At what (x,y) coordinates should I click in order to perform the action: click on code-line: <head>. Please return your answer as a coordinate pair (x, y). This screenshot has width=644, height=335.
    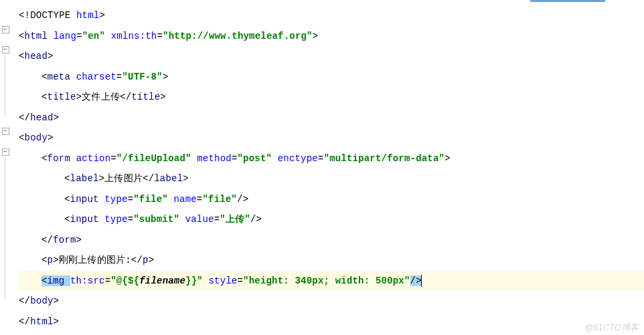
    Looking at the image, I should click on (331, 56).